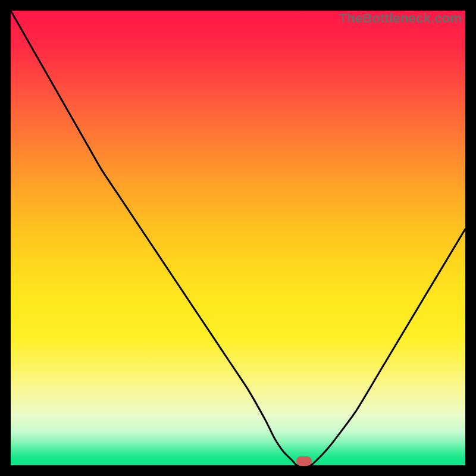 This screenshot has width=476, height=476. I want to click on optimal-marker, so click(304, 461).